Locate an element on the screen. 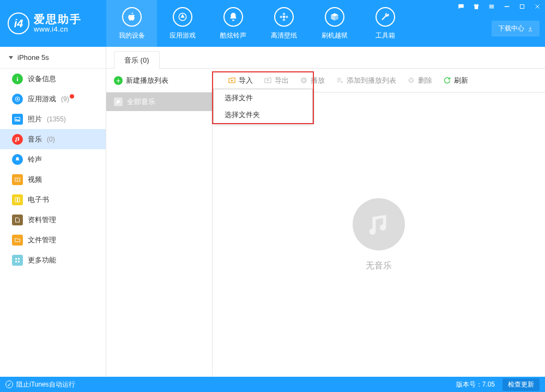  skin-icon is located at coordinates (476, 7).